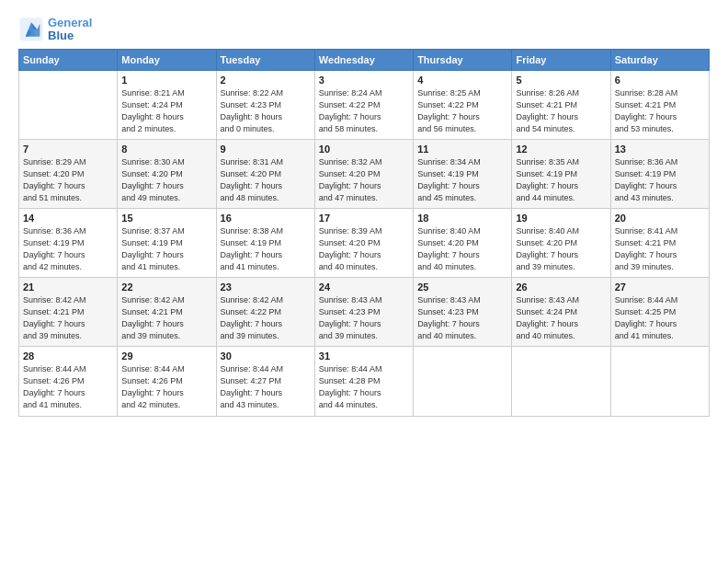  I want to click on calendar-header-row: SundayMondayTuesdayWednesdayThursdayFrid…, so click(364, 59).